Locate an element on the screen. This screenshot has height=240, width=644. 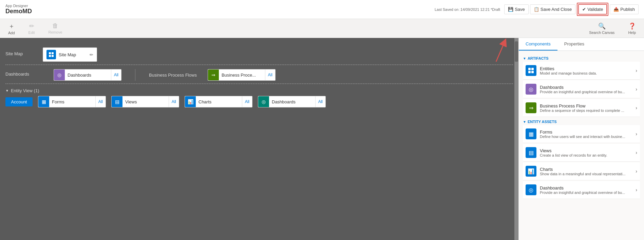
publish-button: 📤 Publish is located at coordinates (624, 9).